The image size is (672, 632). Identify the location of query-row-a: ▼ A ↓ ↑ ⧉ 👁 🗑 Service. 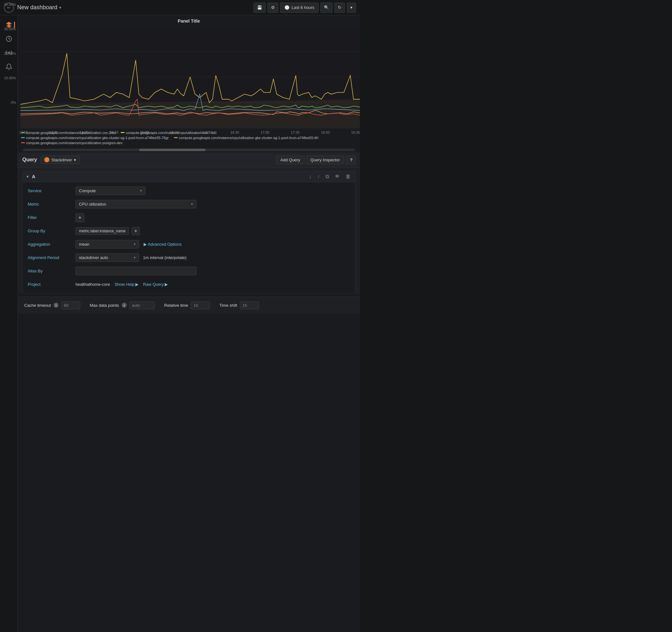
(189, 232).